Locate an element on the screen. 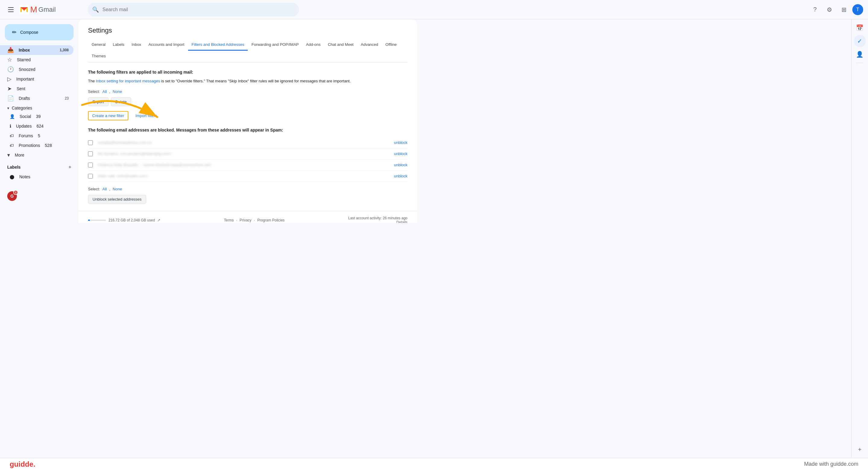  social-count: 39 is located at coordinates (38, 117).